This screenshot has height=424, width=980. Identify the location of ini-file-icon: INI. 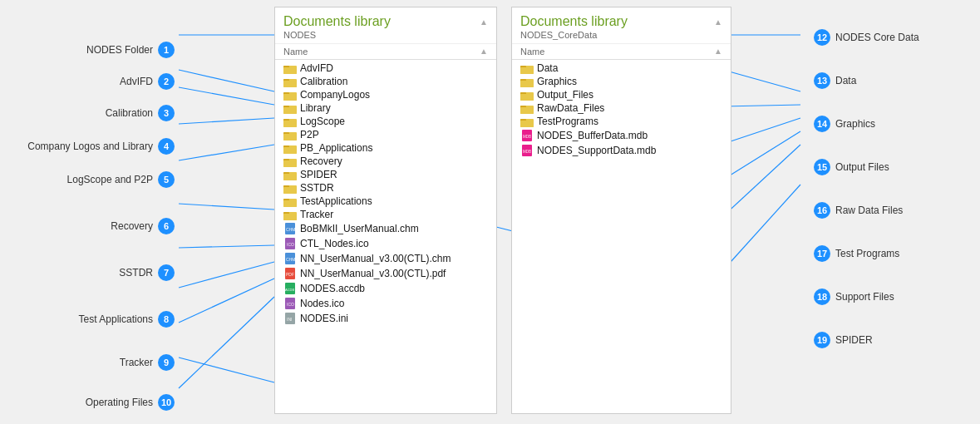
(290, 318).